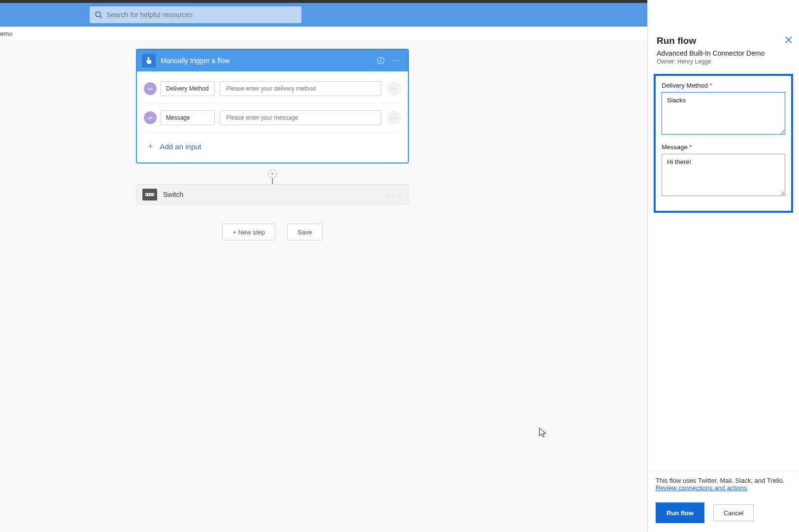 This screenshot has width=799, height=532. I want to click on search-input, so click(201, 15).